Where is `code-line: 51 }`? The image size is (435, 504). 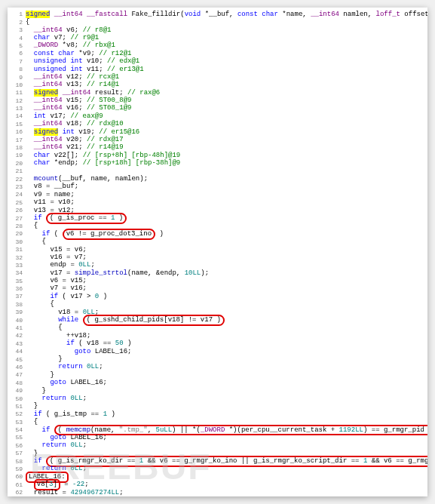
code-line: 51 } is located at coordinates (217, 407).